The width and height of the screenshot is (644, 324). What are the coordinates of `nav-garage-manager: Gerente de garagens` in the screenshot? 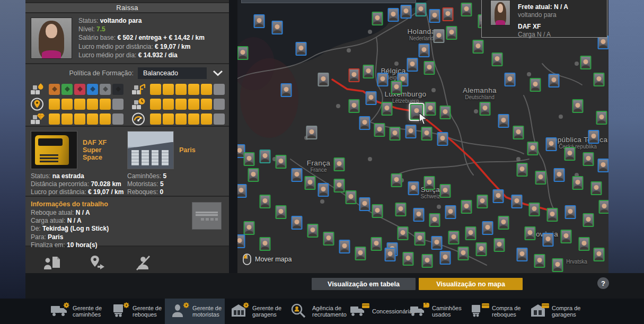 It's located at (254, 311).